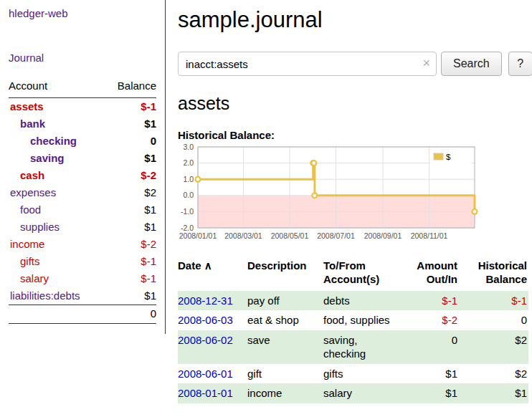  I want to click on help-button: ?, so click(521, 64).